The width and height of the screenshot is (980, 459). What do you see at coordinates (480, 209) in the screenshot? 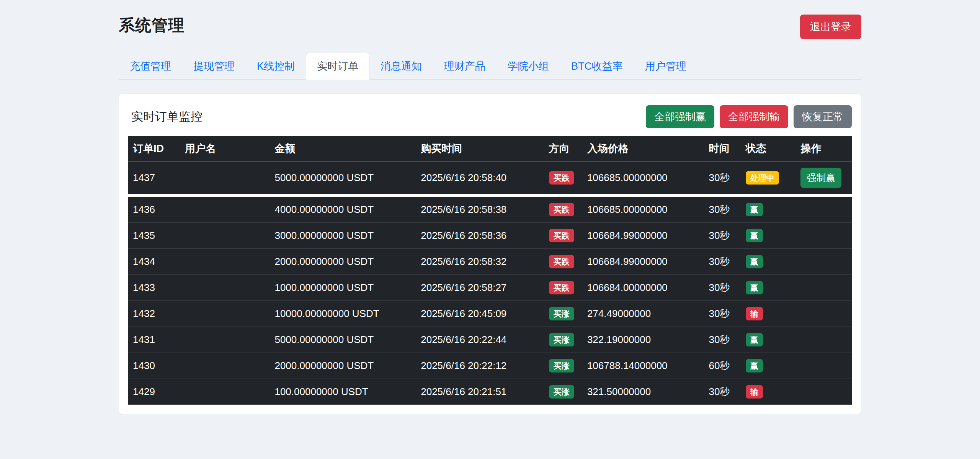
I see `buy-time-cell: 2025/6/16 20:58:38` at bounding box center [480, 209].